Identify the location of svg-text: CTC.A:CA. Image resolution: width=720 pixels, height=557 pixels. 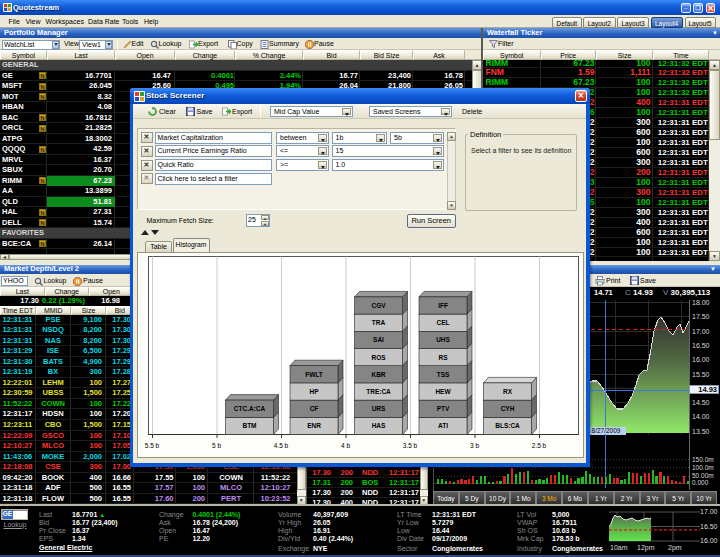
(249, 408).